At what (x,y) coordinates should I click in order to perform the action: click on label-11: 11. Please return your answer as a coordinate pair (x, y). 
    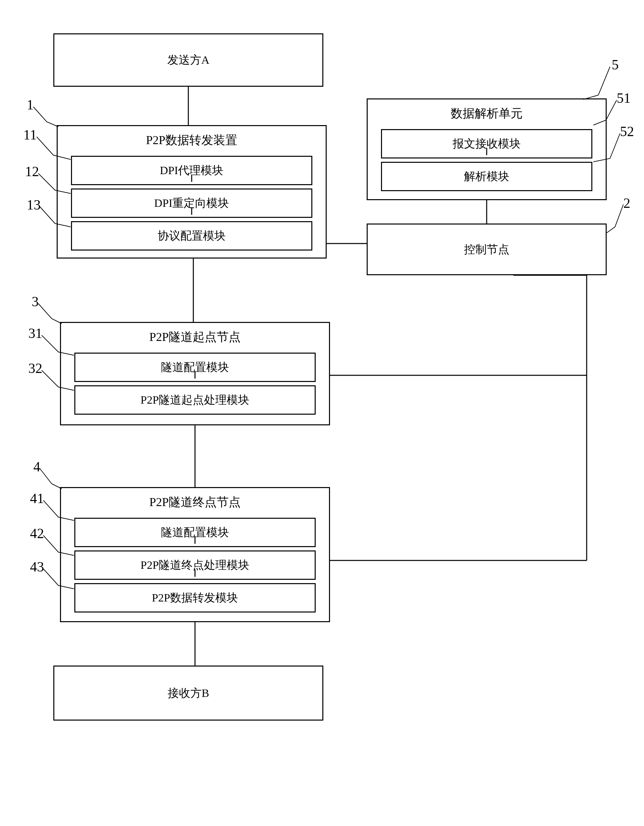
    Looking at the image, I should click on (30, 135).